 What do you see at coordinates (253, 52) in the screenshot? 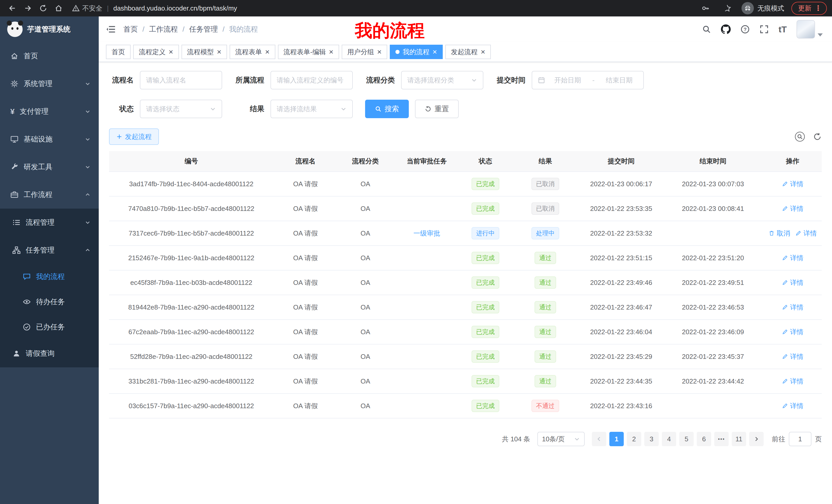
I see `tab-process-form: 流程表单×` at bounding box center [253, 52].